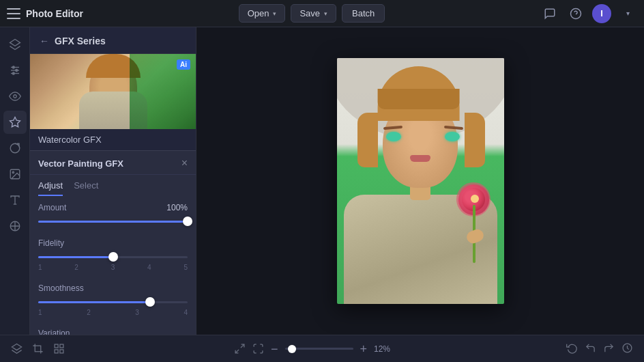  I want to click on redo-icon, so click(609, 349).